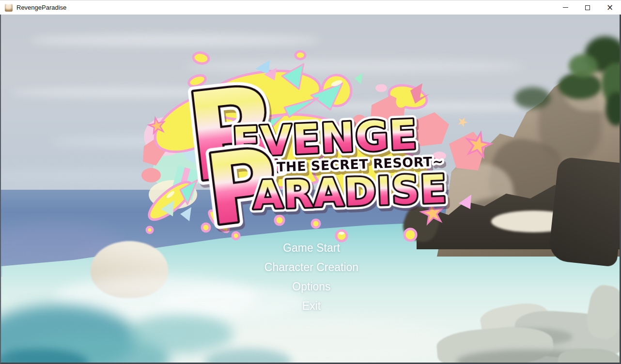 Image resolution: width=621 pixels, height=364 pixels. I want to click on close-icon: ×, so click(610, 8).